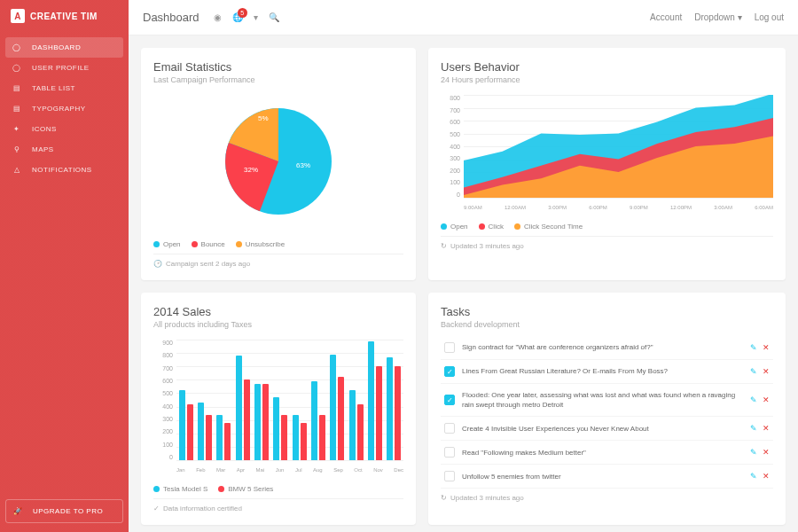 Image resolution: width=798 pixels, height=532 pixels. I want to click on notifications-icon: 🌐5, so click(238, 18).